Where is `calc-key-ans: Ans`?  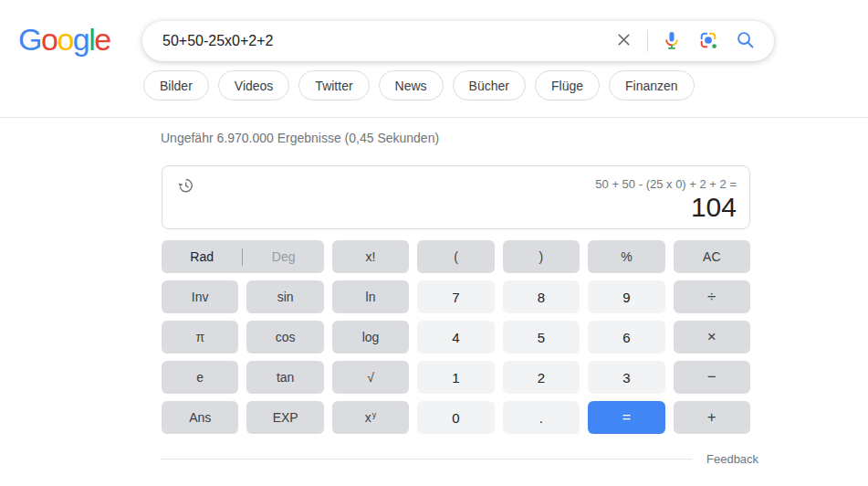
calc-key-ans: Ans is located at coordinates (200, 417).